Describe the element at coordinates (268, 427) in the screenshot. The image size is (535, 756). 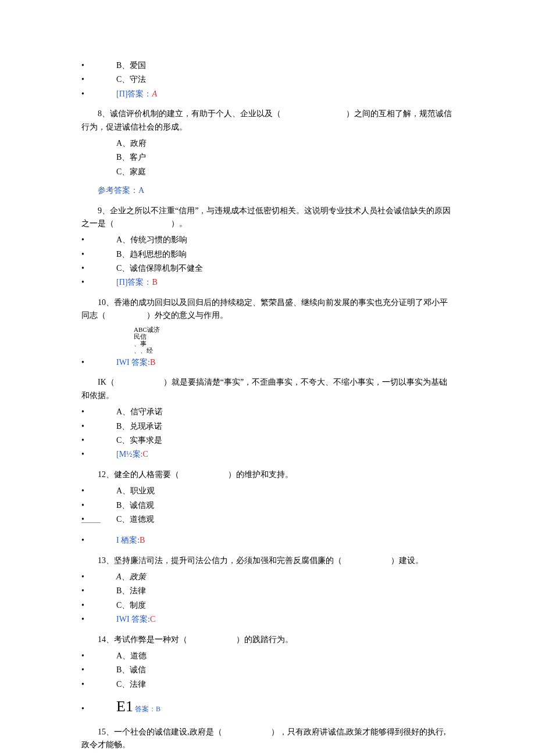
I see `q11-option-b: •B、兑现承诺` at that location.